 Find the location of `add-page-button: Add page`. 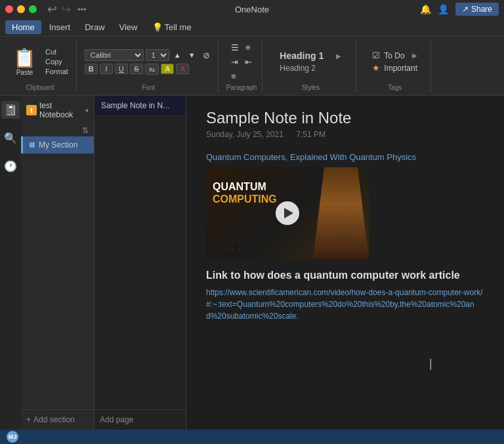

add-page-button: Add page is located at coordinates (117, 420).